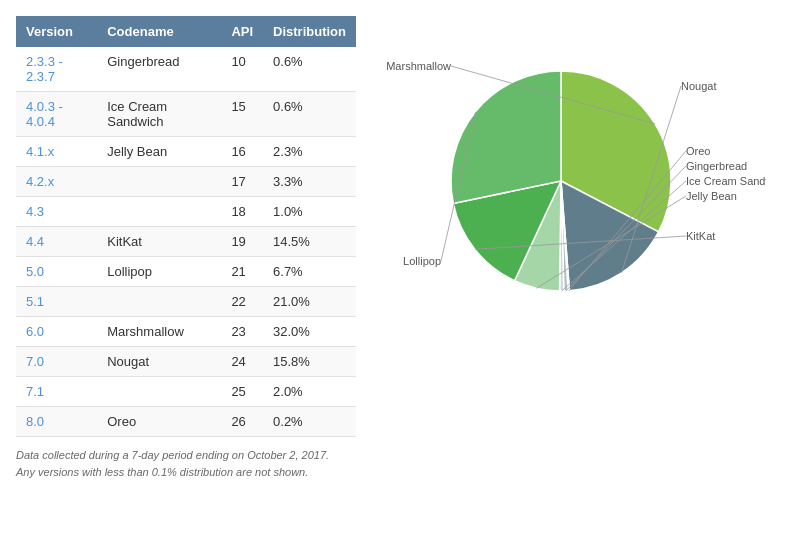 The image size is (792, 554). Describe the element at coordinates (310, 182) in the screenshot. I see `cell-distribution: 3.3%` at that location.